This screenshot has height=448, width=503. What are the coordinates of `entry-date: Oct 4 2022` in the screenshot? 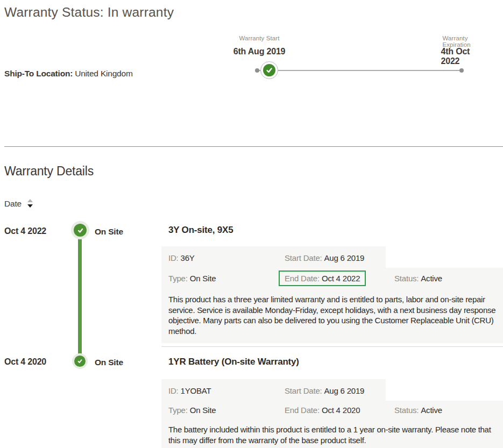 It's located at (25, 231).